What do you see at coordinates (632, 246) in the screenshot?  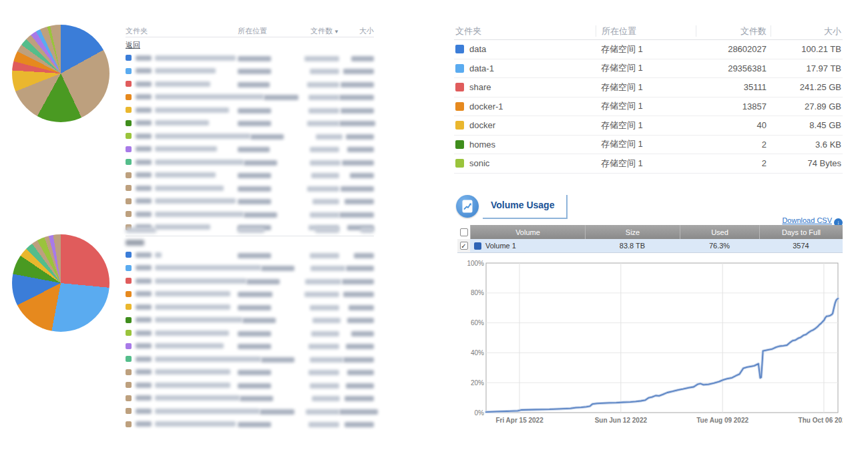 I see `volume-size: 83.8 TB` at bounding box center [632, 246].